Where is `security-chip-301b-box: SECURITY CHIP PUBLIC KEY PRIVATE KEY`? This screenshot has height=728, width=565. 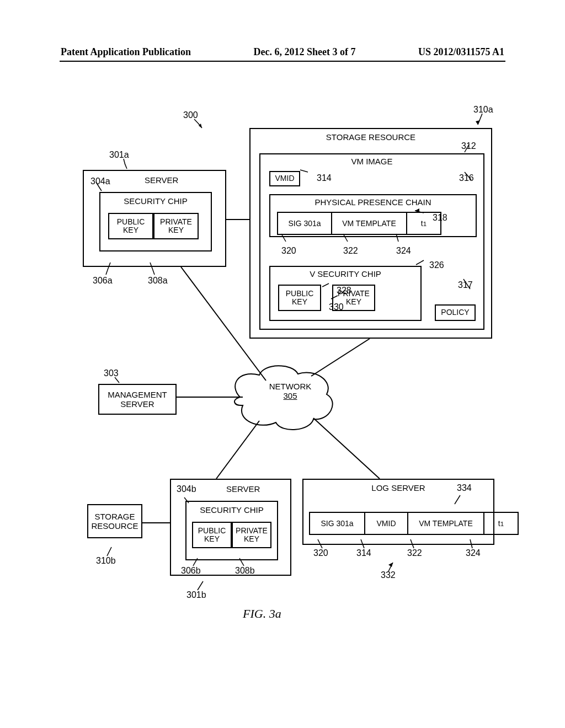
security-chip-301b-box: SECURITY CHIP PUBLIC KEY PRIVATE KEY is located at coordinates (232, 531).